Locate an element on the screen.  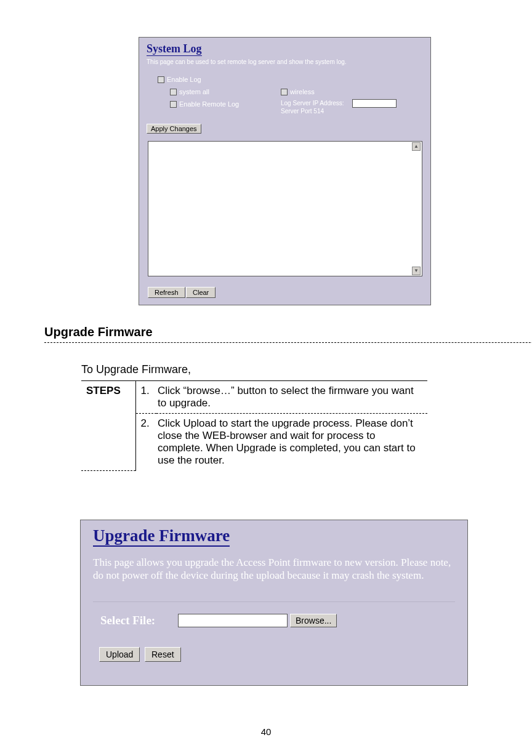
step-number: 1. is located at coordinates (146, 398).